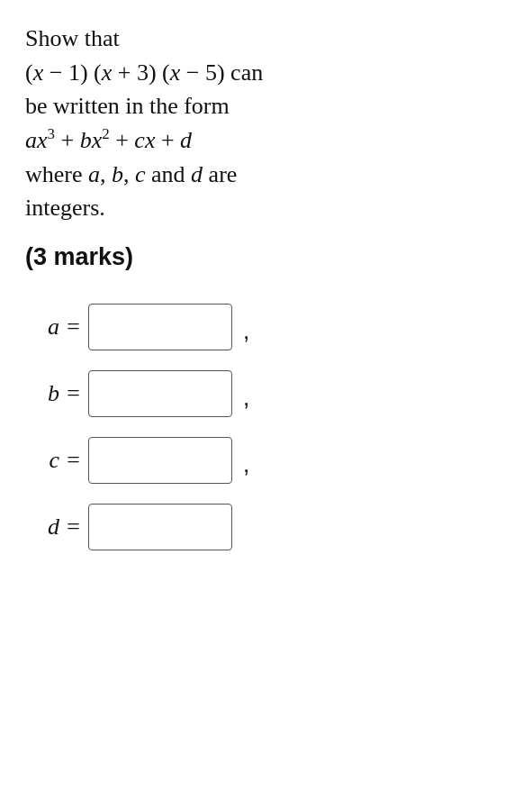 Image resolution: width=532 pixels, height=800 pixels. Describe the element at coordinates (57, 327) in the screenshot. I see `label-a: a =` at that location.